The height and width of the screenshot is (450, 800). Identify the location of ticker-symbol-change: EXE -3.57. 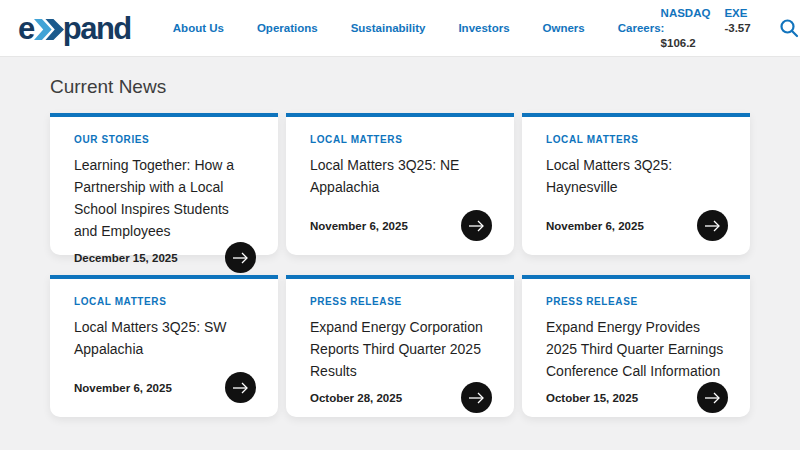
(737, 28).